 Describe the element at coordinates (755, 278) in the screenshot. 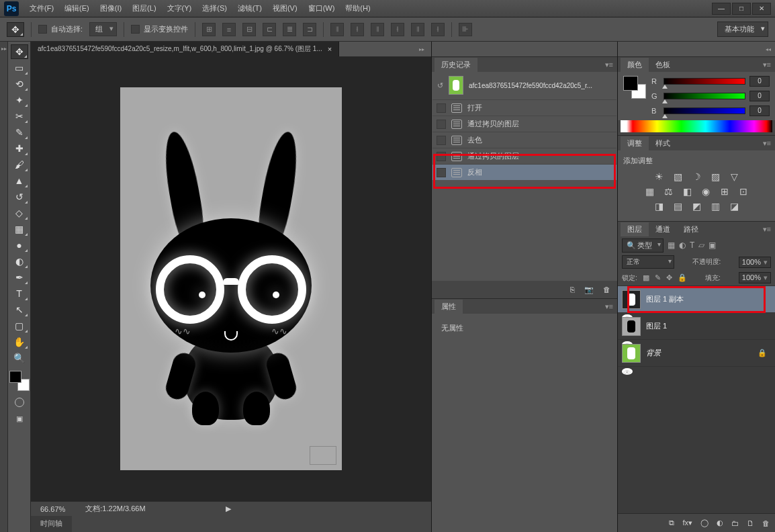

I see `fill-value: 100%▾` at that location.